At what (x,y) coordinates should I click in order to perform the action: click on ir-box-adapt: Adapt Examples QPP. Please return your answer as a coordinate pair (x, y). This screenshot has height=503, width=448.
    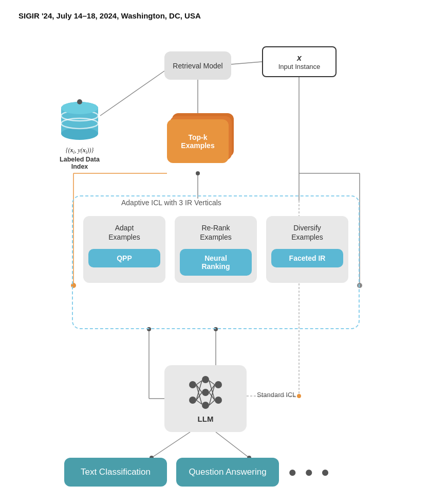
    Looking at the image, I should click on (124, 249).